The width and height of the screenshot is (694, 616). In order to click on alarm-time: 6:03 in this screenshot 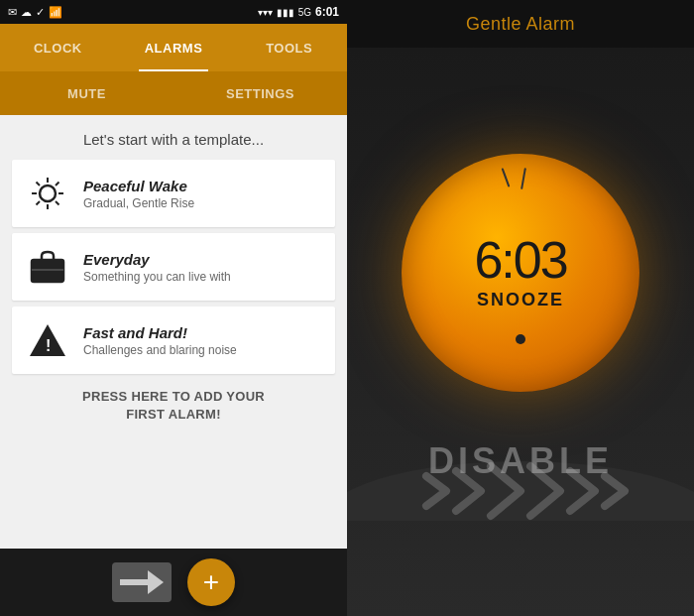, I will do `click(520, 260)`.